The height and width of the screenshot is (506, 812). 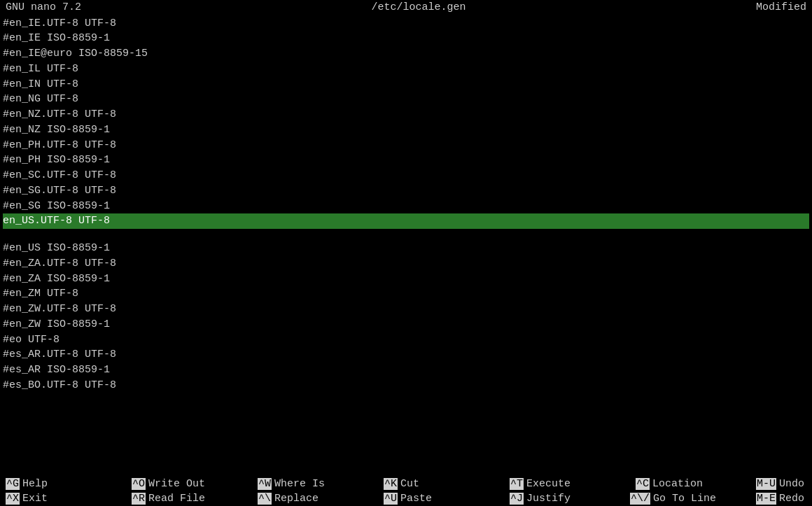 I want to click on editor-line: #en_NG UTF-8, so click(x=41, y=99).